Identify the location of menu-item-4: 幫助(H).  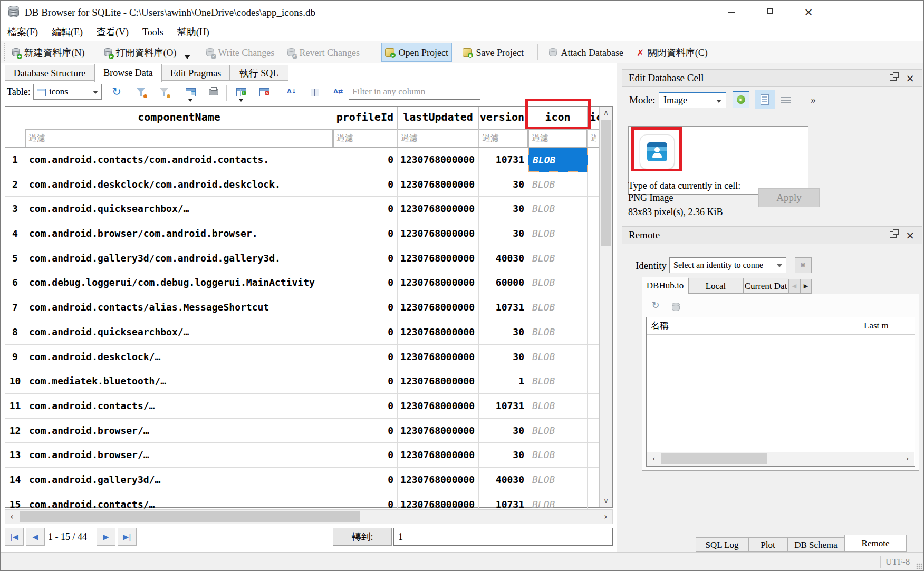
(193, 33).